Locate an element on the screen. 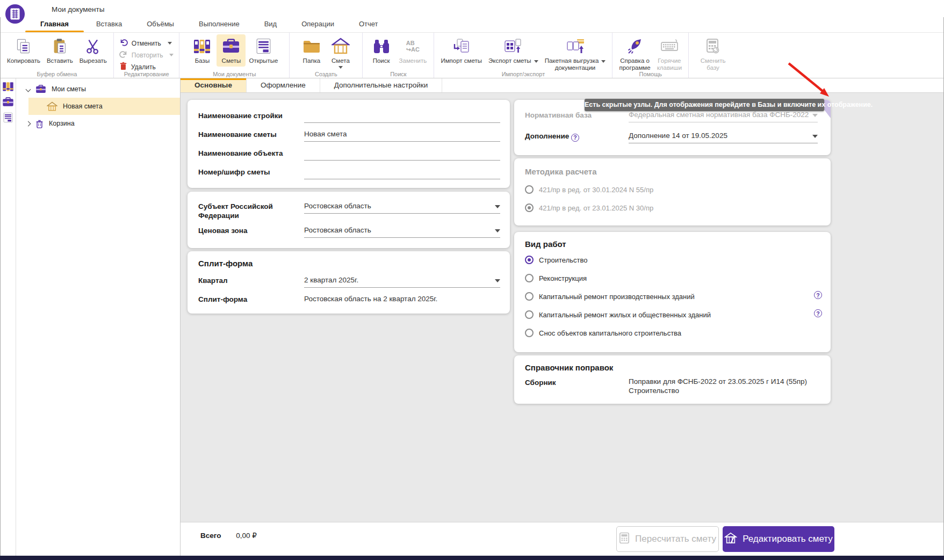 The image size is (944, 560). object-name-input is located at coordinates (402, 155).